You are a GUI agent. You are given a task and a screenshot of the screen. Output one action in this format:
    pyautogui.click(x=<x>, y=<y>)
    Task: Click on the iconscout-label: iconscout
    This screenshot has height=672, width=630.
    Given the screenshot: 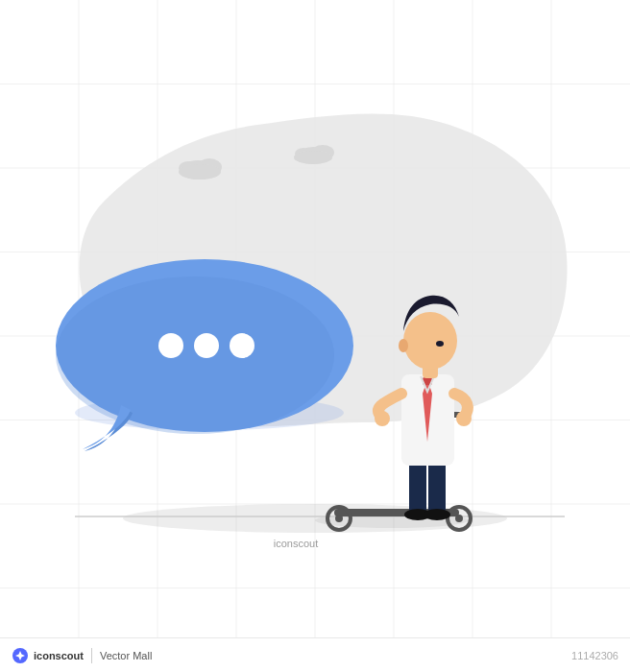 What is the action you would take?
    pyautogui.click(x=59, y=656)
    